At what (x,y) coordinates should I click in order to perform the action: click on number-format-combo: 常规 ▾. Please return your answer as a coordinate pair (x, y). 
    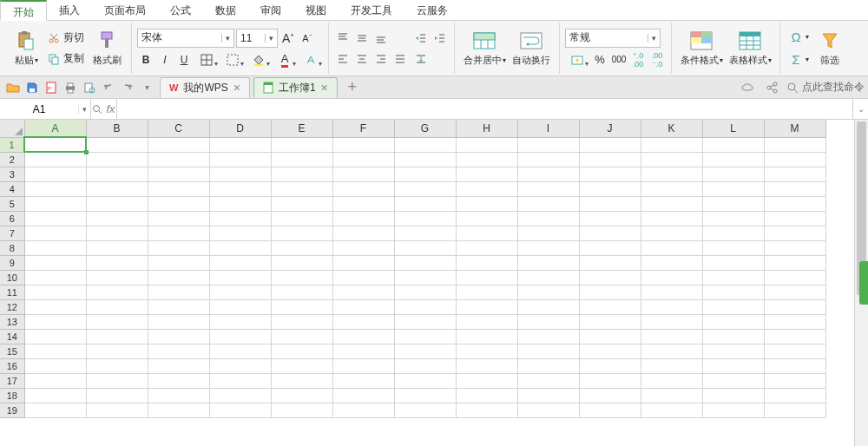
    Looking at the image, I should click on (613, 38).